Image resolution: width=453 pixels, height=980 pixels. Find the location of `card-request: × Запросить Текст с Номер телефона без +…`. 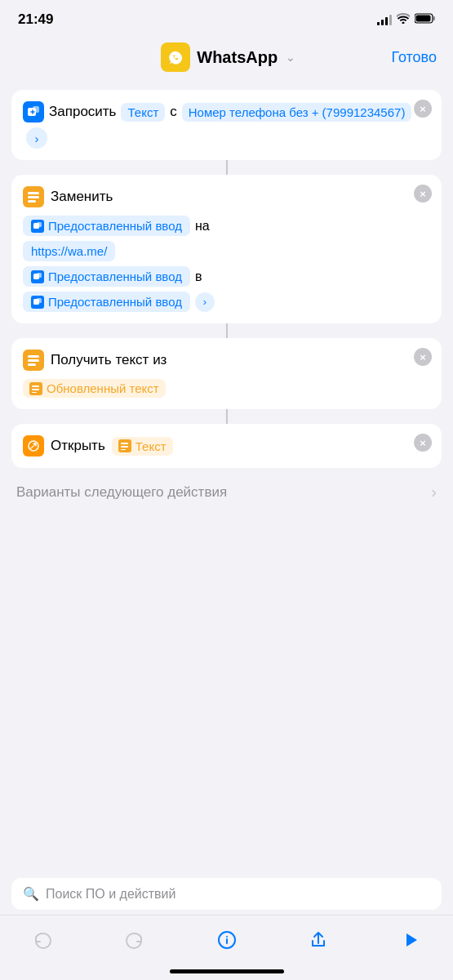

card-request: × Запросить Текст с Номер телефона без +… is located at coordinates (227, 125).